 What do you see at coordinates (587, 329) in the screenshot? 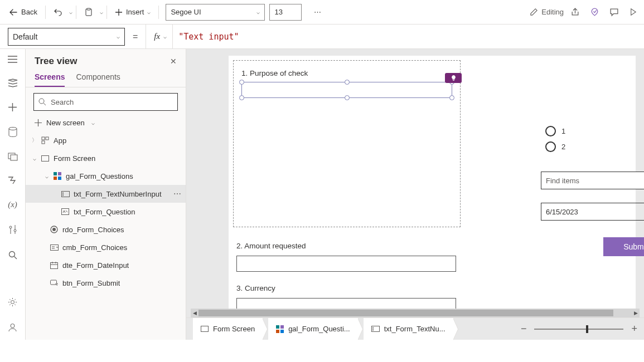
I see `zoom-thumb` at bounding box center [587, 329].